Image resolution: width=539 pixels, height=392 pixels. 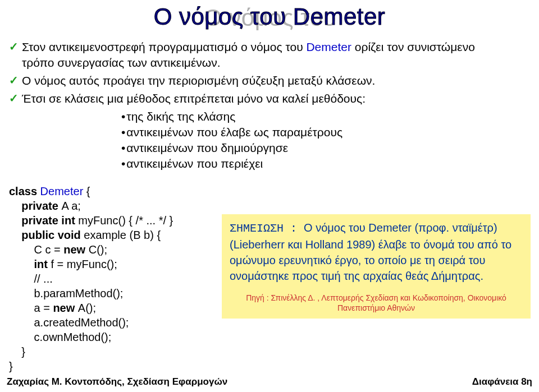 I want to click on footer: Ζαχαρίας Μ. Κοντοπόδης, Σχεδίαση Εφαρμογ…, so click(x=270, y=382).